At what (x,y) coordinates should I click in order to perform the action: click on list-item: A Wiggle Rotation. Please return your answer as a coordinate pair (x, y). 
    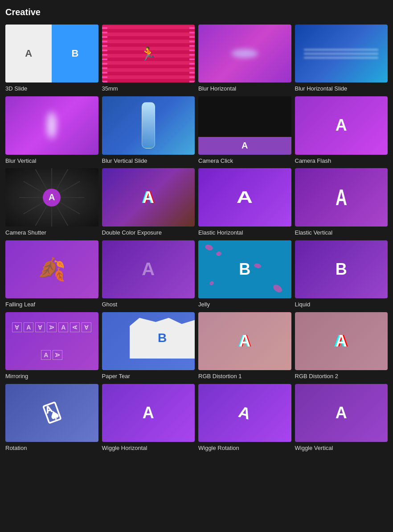
    Looking at the image, I should click on (245, 418).